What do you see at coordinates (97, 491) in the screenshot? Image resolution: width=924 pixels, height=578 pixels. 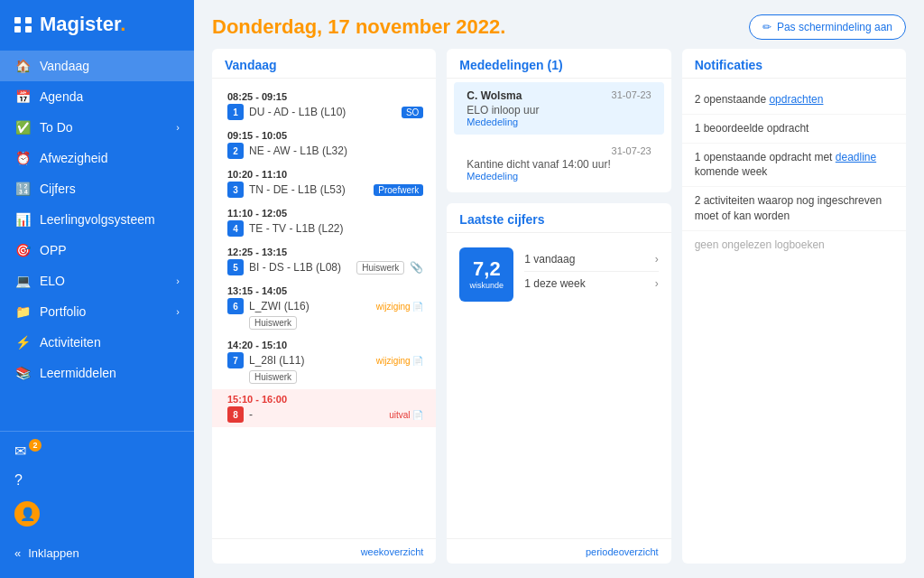 I see `sidebar-bottom-icons: ✉ 2 ? 👤` at bounding box center [97, 491].